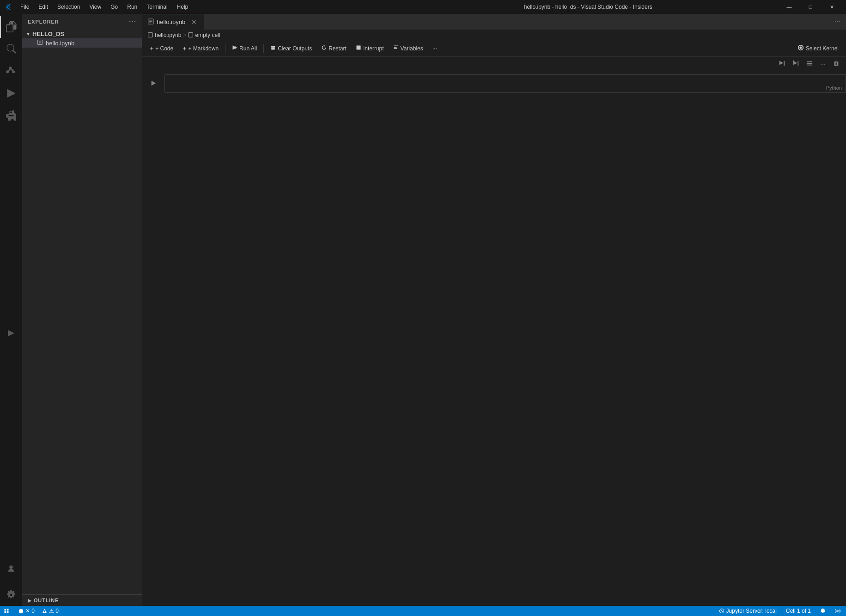 The width and height of the screenshot is (846, 616). What do you see at coordinates (337, 49) in the screenshot?
I see `restart-label: Restart` at bounding box center [337, 49].